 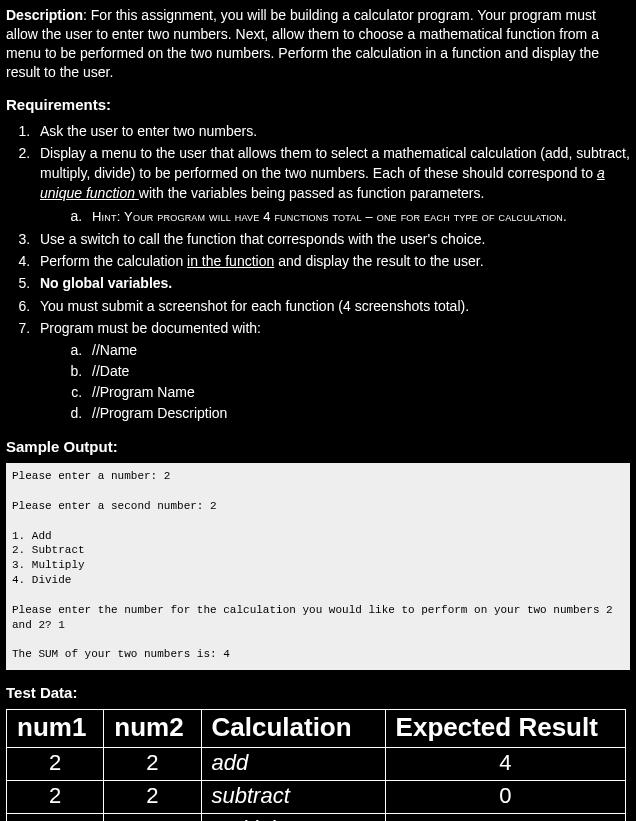 I want to click on table-row: 2 2 subtract 0, so click(x=316, y=798).